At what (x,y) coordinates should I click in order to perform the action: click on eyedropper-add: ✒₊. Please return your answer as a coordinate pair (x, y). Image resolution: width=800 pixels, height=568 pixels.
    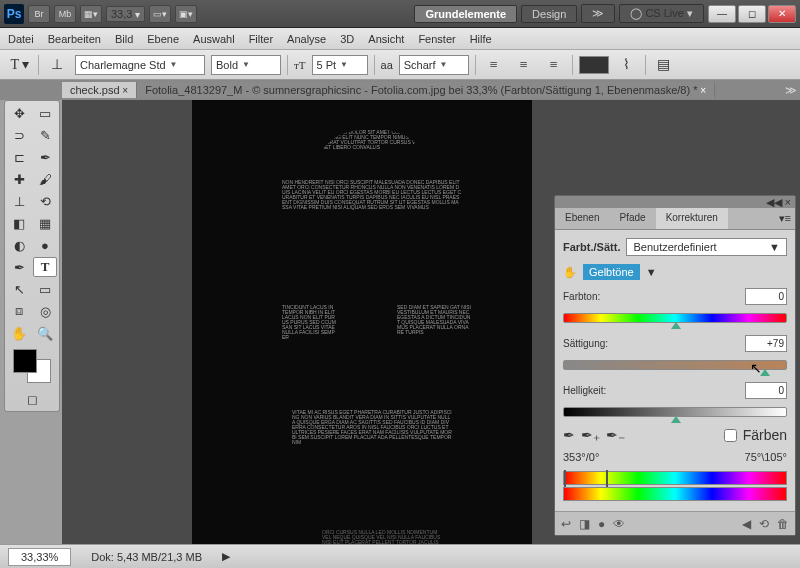
    Looking at the image, I should click on (590, 435).